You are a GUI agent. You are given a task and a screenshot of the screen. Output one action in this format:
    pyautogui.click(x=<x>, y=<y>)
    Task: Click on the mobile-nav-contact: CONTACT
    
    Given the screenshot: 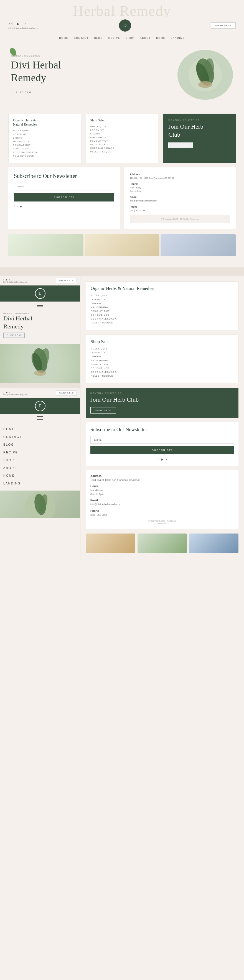 What is the action you would take?
    pyautogui.click(x=40, y=437)
    